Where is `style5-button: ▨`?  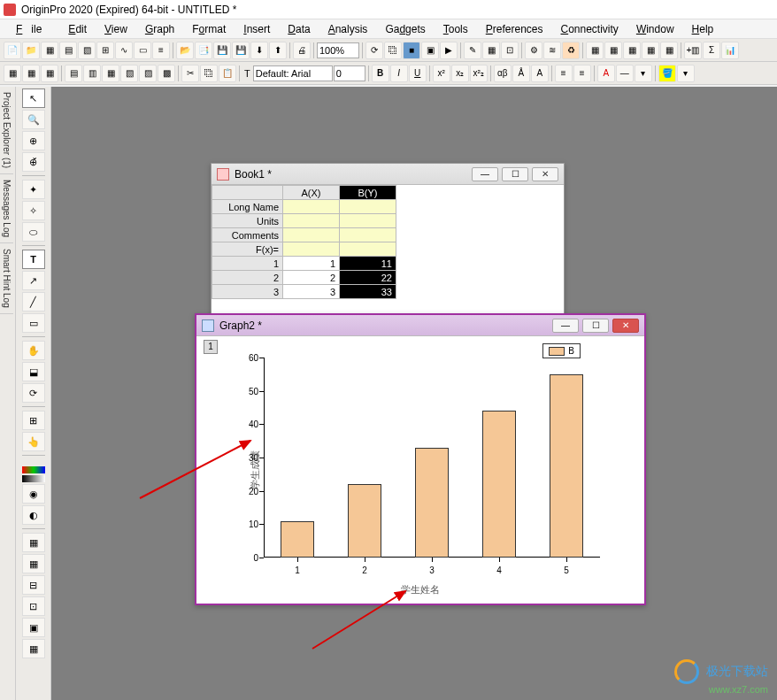 style5-button: ▨ is located at coordinates (148, 73).